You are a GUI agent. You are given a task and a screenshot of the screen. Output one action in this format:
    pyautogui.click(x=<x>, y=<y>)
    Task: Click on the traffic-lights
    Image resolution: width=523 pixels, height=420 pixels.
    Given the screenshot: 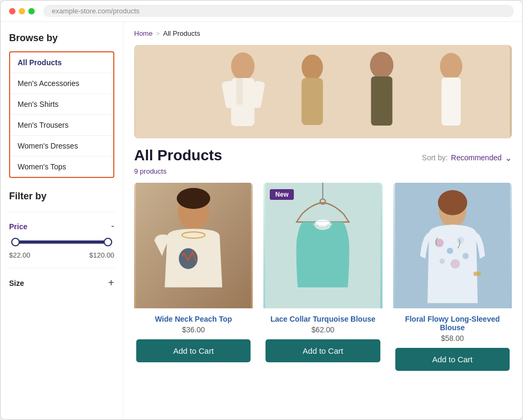 What is the action you would take?
    pyautogui.click(x=22, y=11)
    